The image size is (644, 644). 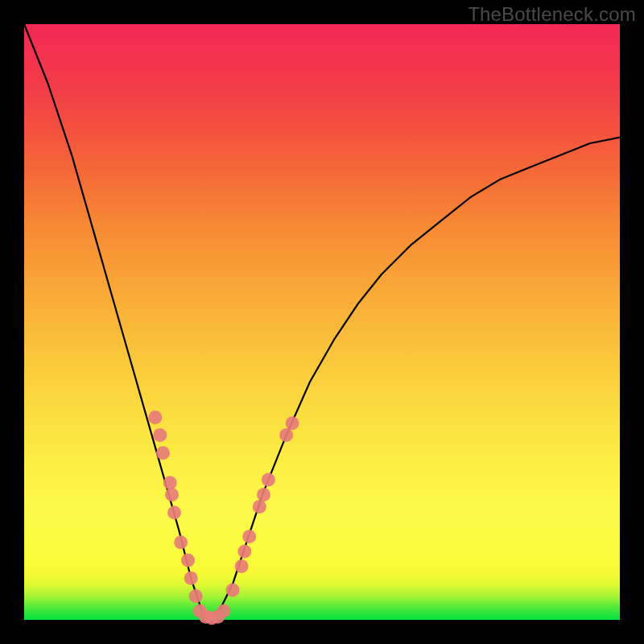 I want to click on dot-group, so click(x=224, y=518).